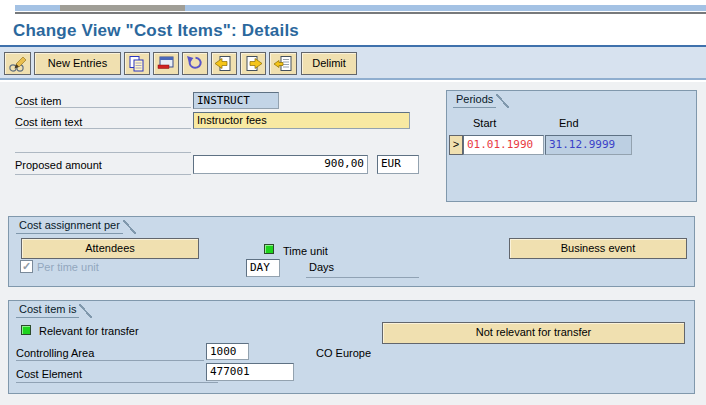 The image size is (706, 405). What do you see at coordinates (283, 64) in the screenshot?
I see `other-entry-button` at bounding box center [283, 64].